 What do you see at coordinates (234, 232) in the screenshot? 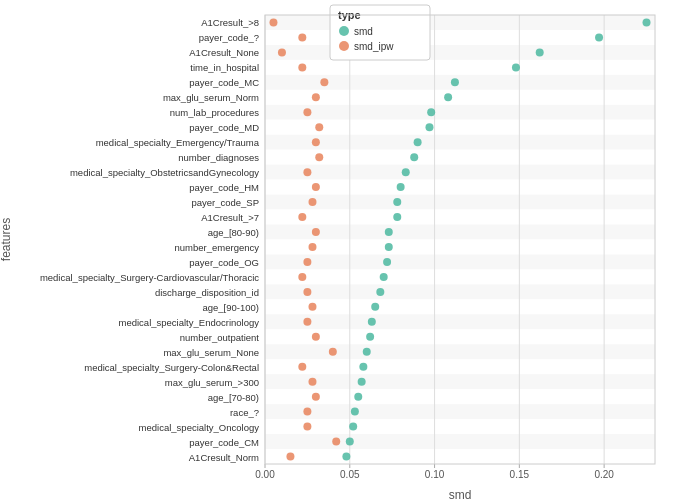
I see `svg-text: age_[80-90)` at bounding box center [234, 232].